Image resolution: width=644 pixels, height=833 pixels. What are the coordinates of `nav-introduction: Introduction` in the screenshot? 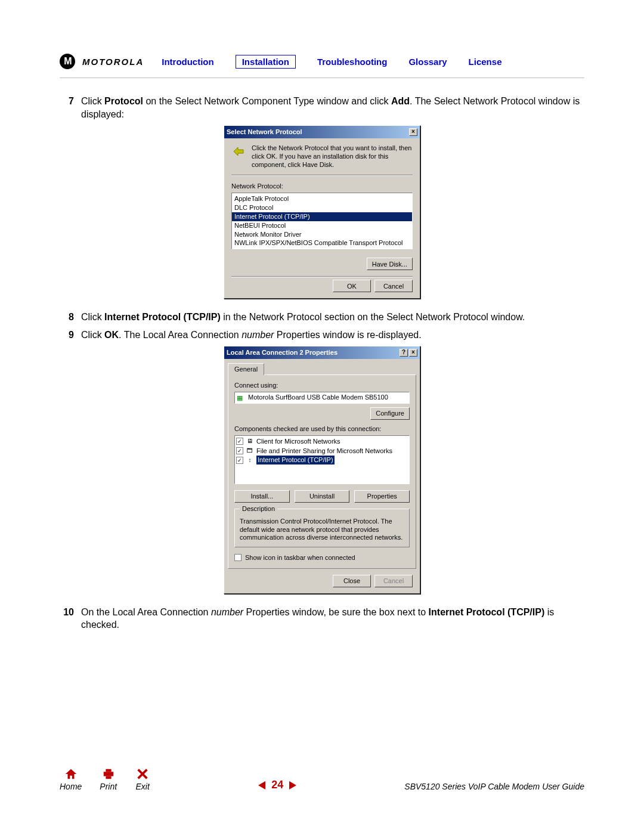 It's located at (187, 62).